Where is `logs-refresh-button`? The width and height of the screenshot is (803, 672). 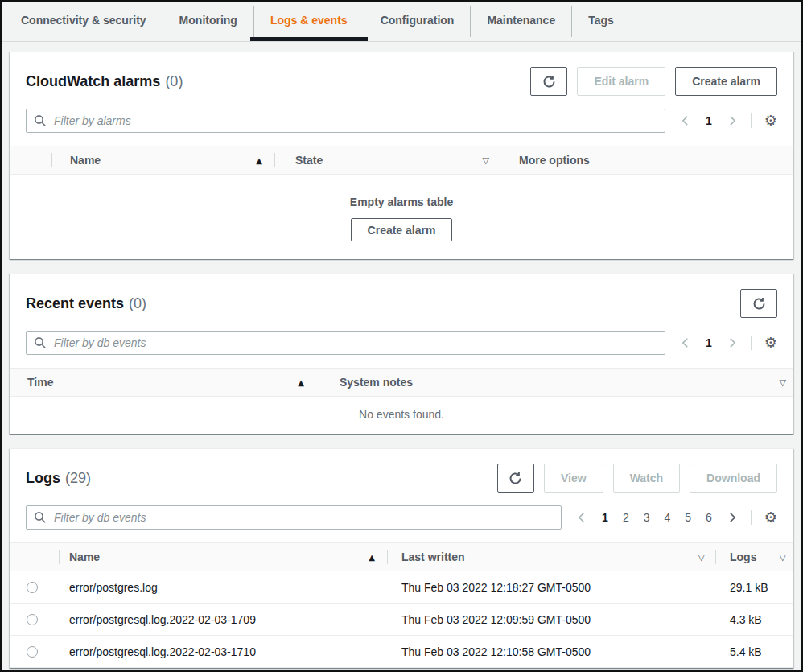
logs-refresh-button is located at coordinates (516, 478).